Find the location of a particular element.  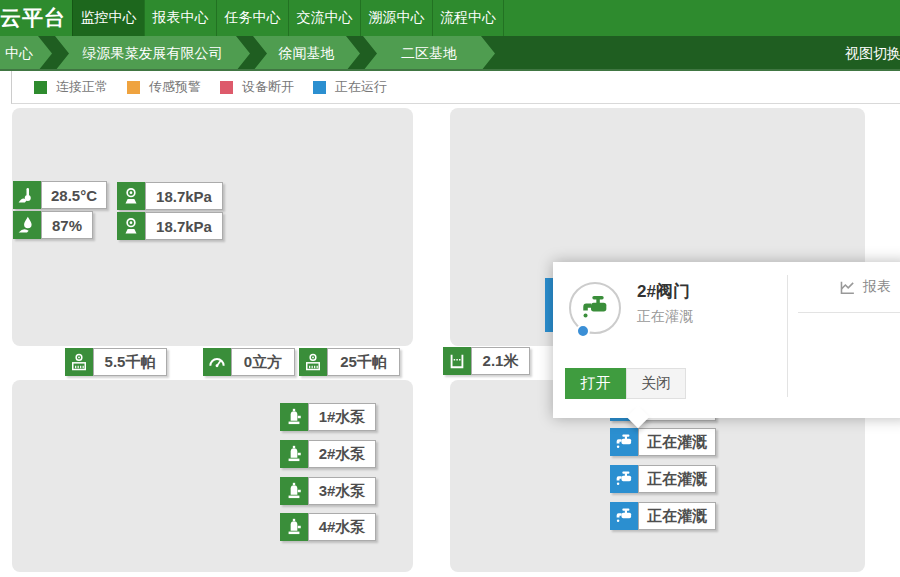

temperature-icon is located at coordinates (27, 195).